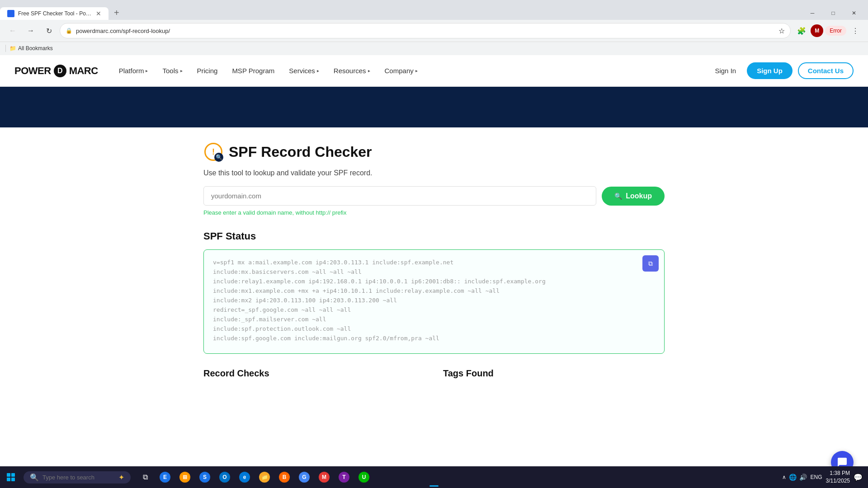 Image resolution: width=868 pixels, height=488 pixels. I want to click on nav-company: Company ▸, so click(401, 70).